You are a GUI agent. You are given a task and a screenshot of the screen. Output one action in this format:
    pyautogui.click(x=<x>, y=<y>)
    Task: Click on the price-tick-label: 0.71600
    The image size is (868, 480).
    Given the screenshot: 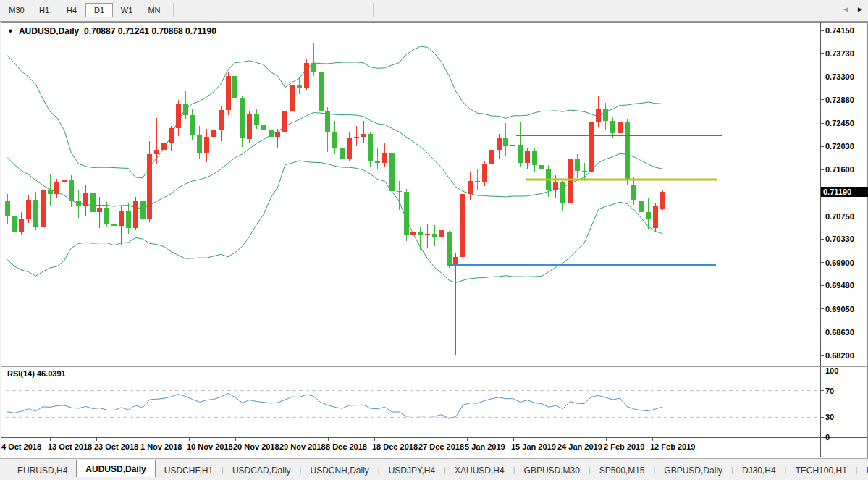 What is the action you would take?
    pyautogui.click(x=840, y=169)
    